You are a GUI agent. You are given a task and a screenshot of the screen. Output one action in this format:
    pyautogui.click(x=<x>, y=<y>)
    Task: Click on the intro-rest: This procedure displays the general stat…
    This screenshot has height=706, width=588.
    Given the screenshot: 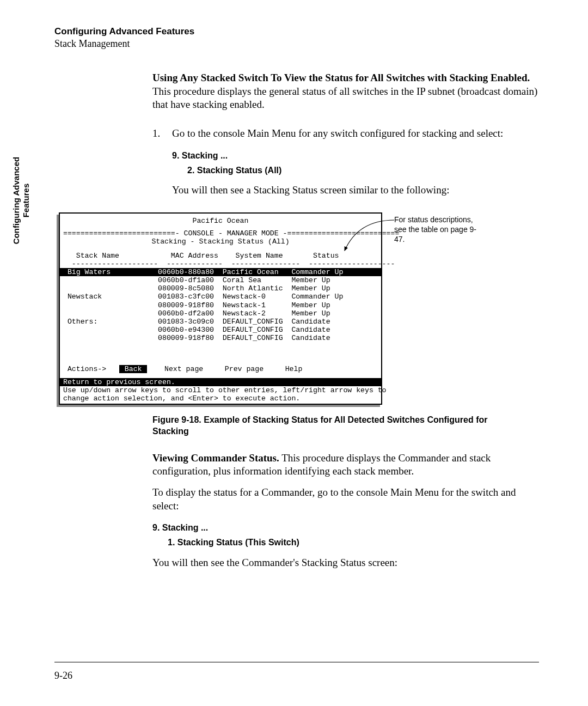 What is the action you would take?
    pyautogui.click(x=345, y=98)
    